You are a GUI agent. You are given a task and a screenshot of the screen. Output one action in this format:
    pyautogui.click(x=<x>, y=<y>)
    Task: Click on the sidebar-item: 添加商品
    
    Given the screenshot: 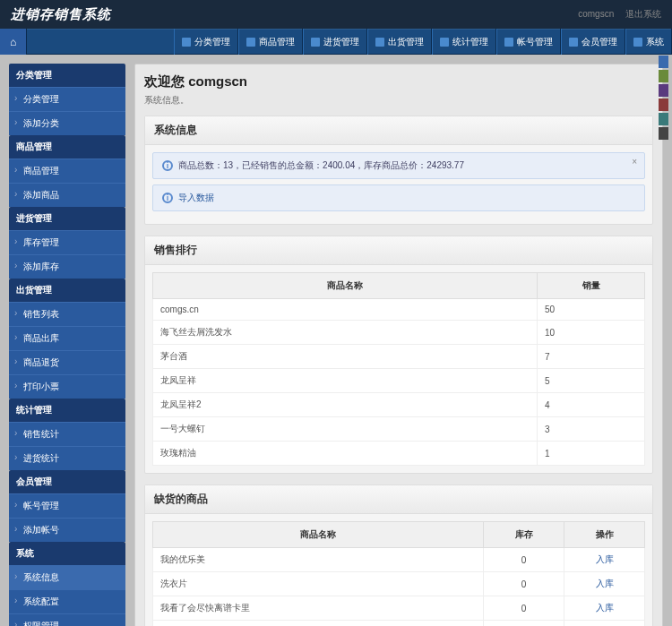 What is the action you would take?
    pyautogui.click(x=67, y=195)
    